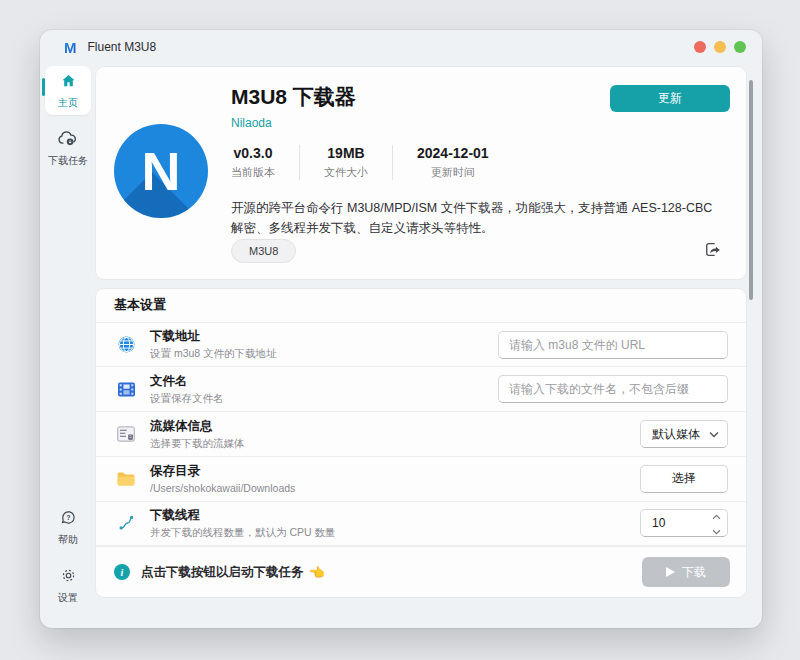 The height and width of the screenshot is (660, 800). What do you see at coordinates (395, 444) in the screenshot?
I see `setting-subtitle: 选择要下载的流媒体` at bounding box center [395, 444].